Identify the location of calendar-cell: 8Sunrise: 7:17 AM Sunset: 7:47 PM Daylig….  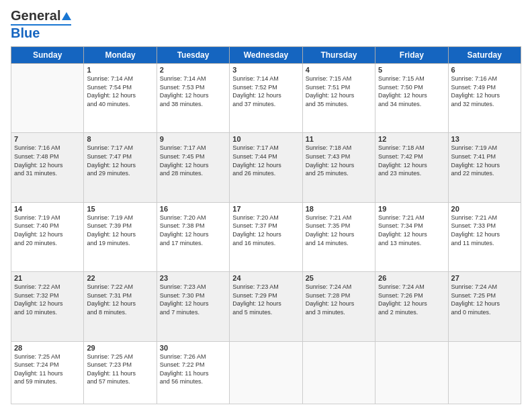
(120, 168).